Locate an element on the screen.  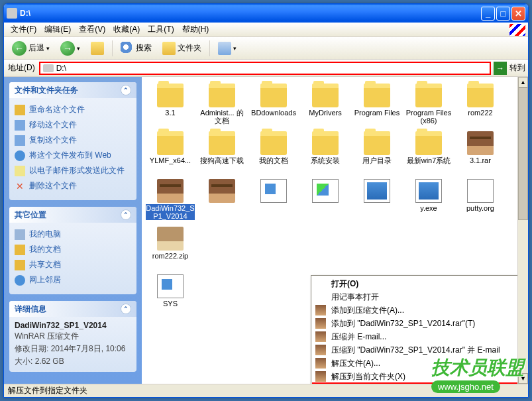
tasks-title: 文件和文件夹任务 is located at coordinates (46, 90).